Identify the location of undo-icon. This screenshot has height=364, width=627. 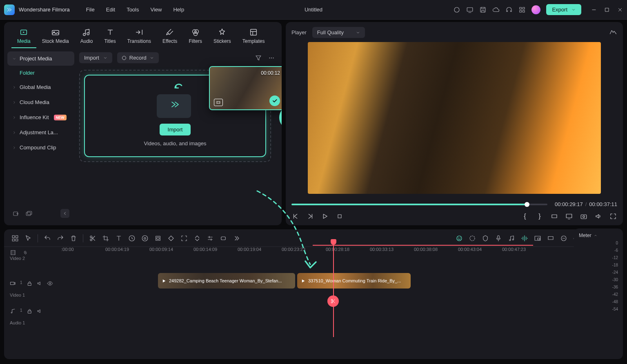
(47, 238).